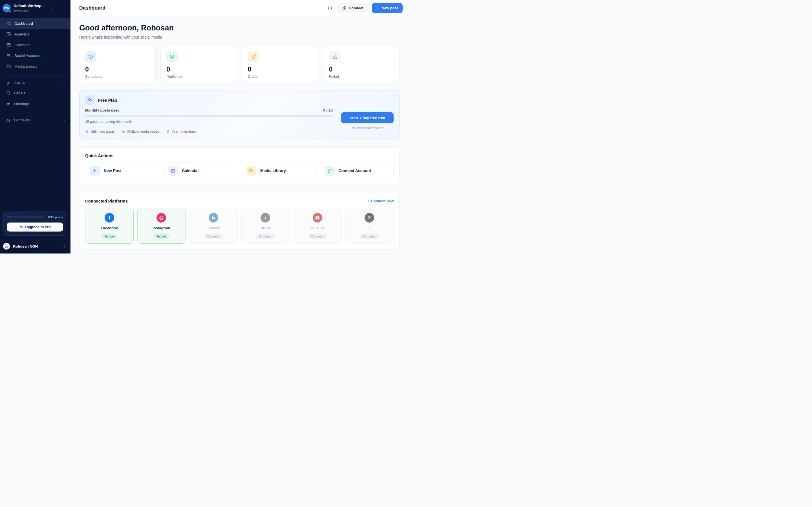 This screenshot has height=507, width=812. Describe the element at coordinates (64, 120) in the screenshot. I see `chevron-right-icon` at that location.